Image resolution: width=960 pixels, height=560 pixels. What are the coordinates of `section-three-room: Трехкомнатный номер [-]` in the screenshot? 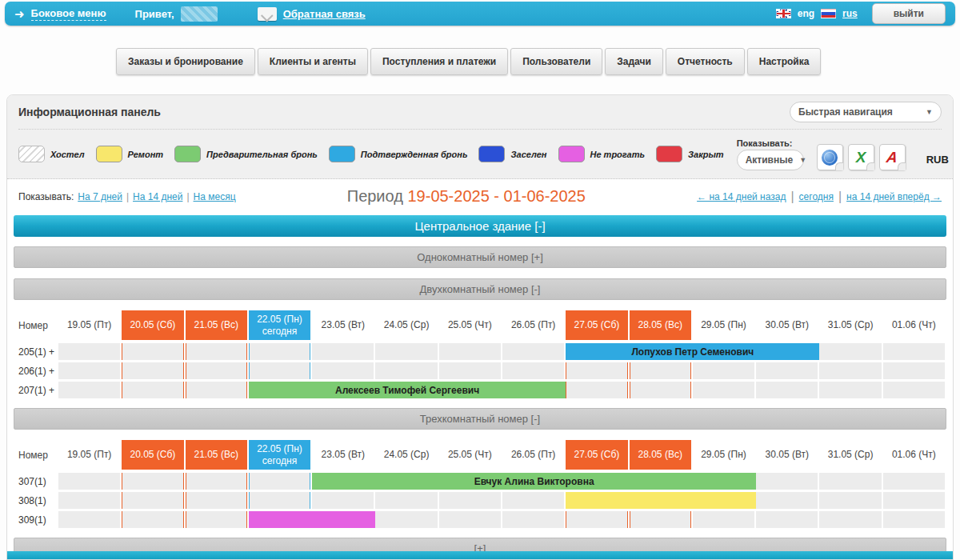 It's located at (480, 419).